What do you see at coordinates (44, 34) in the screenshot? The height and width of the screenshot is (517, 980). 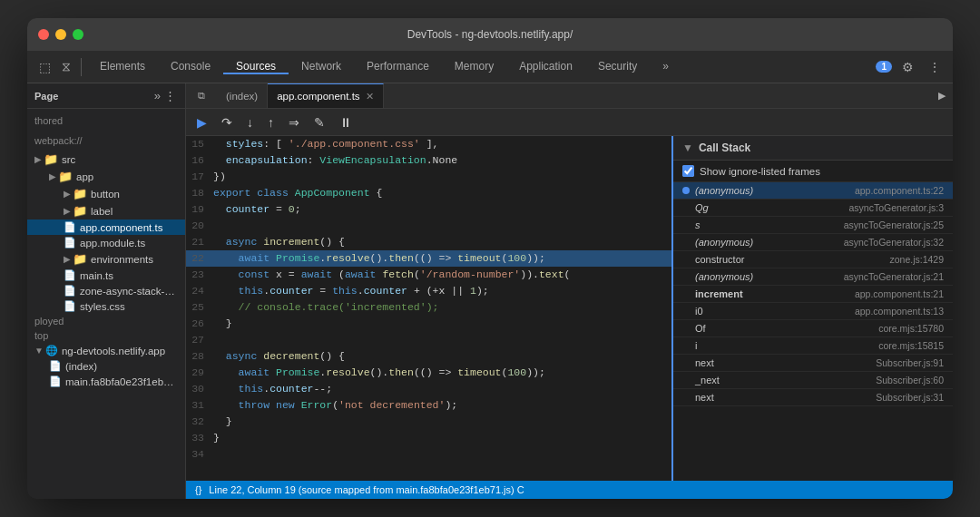 I see `close-button` at bounding box center [44, 34].